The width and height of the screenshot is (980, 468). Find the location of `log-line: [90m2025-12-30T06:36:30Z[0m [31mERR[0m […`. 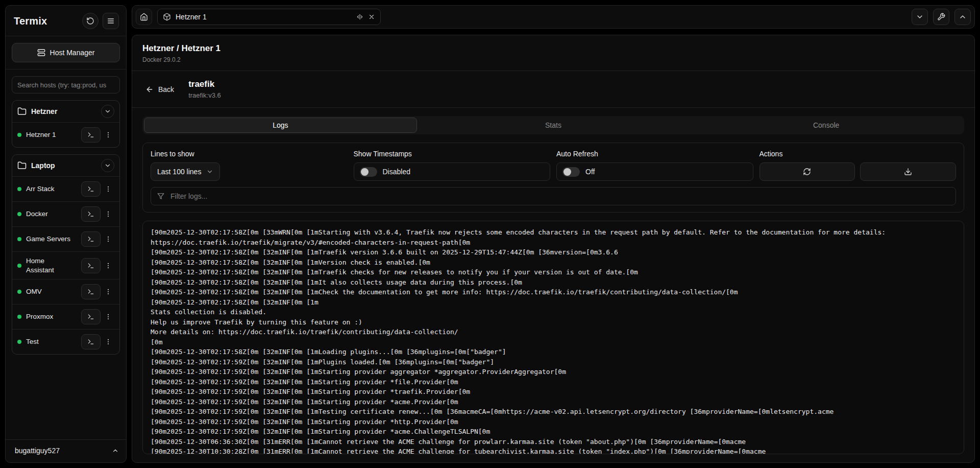

log-line: [90m2025-12-30T06:36:30Z[0m [31mERR[0m [… is located at coordinates (553, 442).